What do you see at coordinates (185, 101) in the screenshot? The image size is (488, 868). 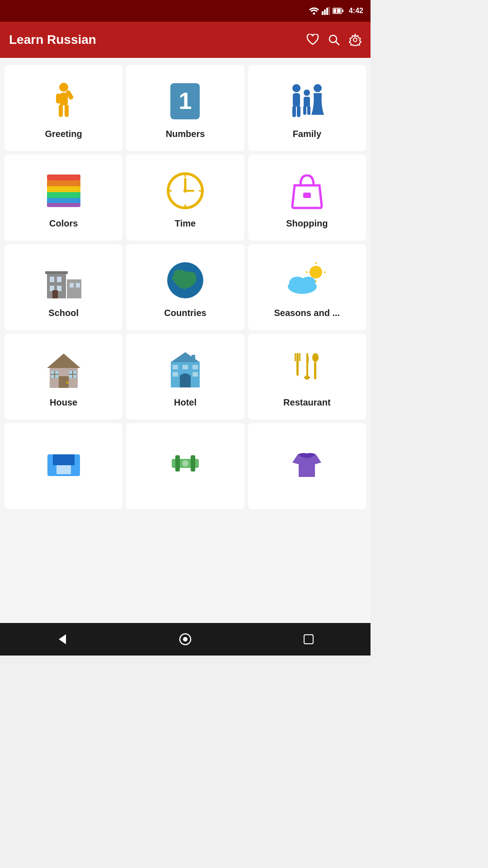 I see `svg-text: 1` at bounding box center [185, 101].